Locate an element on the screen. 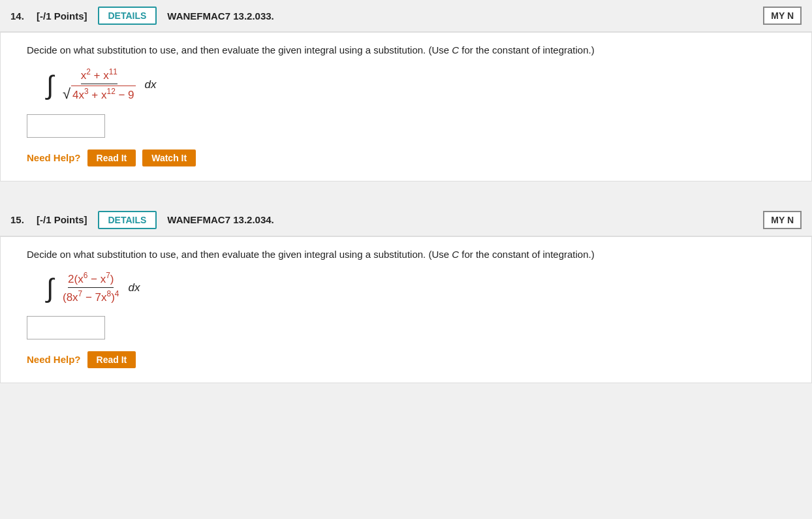 The image size is (812, 519). fraction-15: 2(x6 − x7) (8x7 − 7x8)4 is located at coordinates (91, 288).